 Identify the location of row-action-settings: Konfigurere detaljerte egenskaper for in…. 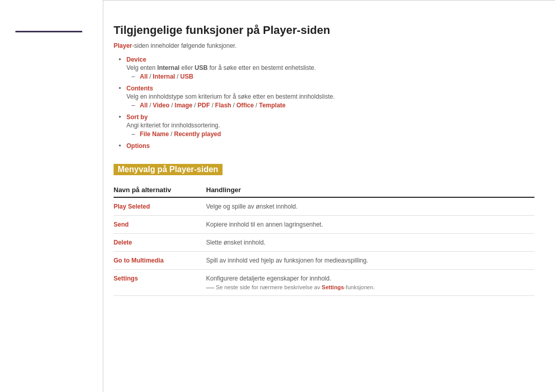
(370, 283).